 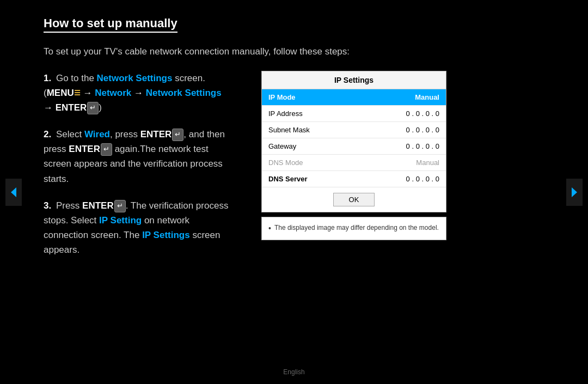 I want to click on ok-button: OK, so click(x=354, y=199).